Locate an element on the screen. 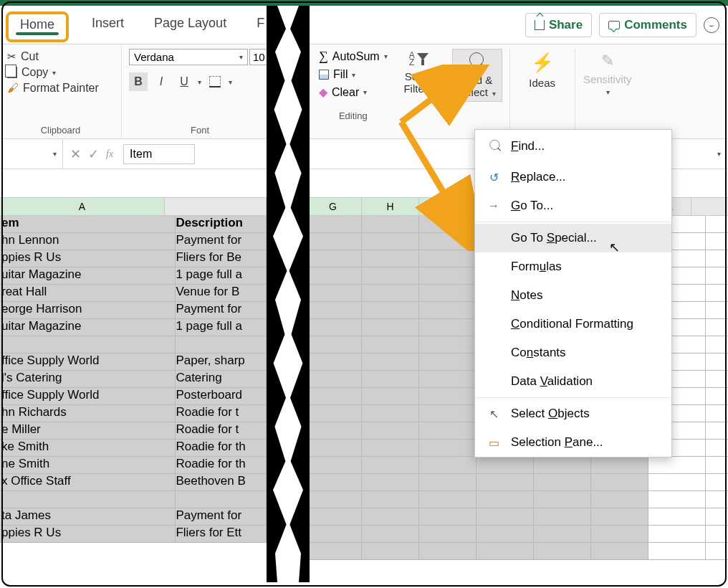 Image resolution: width=728 pixels, height=588 pixels. find-select-button: Find & Select ▾ is located at coordinates (477, 75).